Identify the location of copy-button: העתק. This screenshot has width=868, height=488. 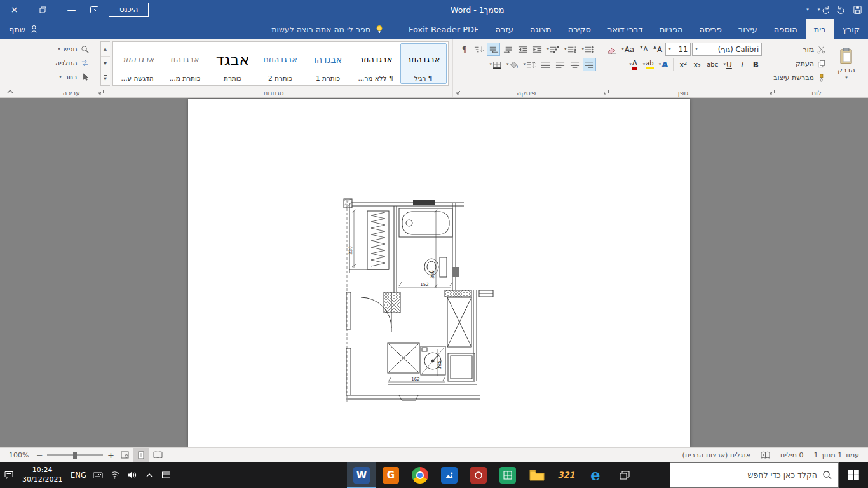
(799, 64).